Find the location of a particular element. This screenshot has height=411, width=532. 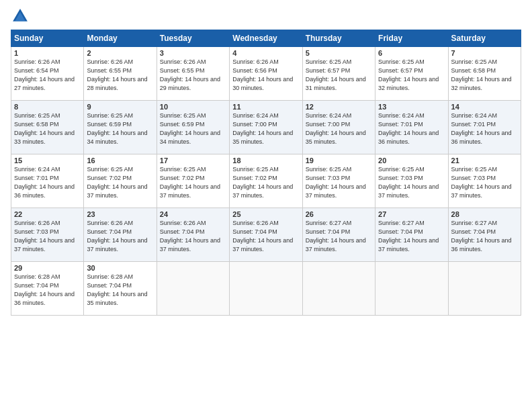

day-number: 18 is located at coordinates (266, 161).